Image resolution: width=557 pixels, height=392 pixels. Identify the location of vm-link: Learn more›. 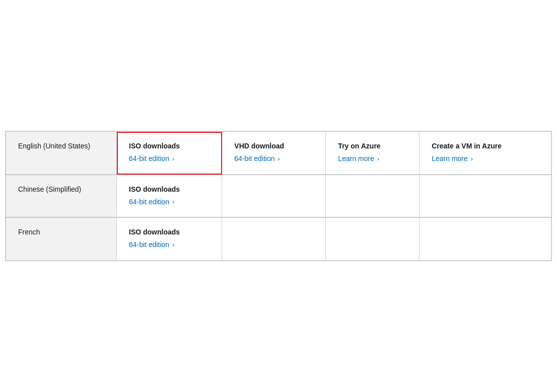
(485, 159).